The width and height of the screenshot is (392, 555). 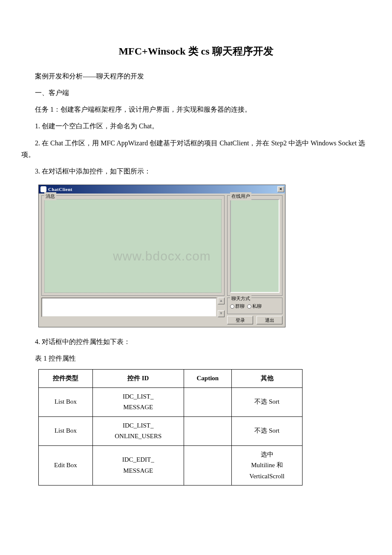 I want to click on exit-button: 退出, so click(x=269, y=320).